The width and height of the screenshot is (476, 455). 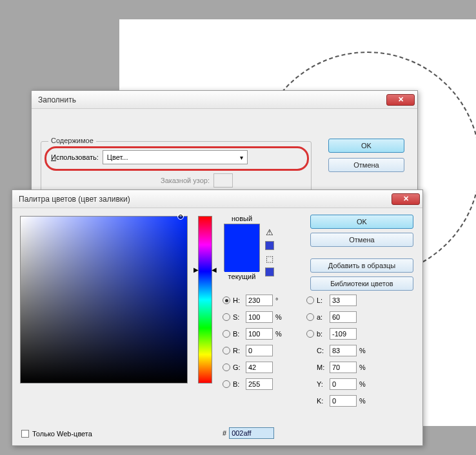 What do you see at coordinates (362, 284) in the screenshot?
I see `color-libraries-button: Библиотеки цветов` at bounding box center [362, 284].